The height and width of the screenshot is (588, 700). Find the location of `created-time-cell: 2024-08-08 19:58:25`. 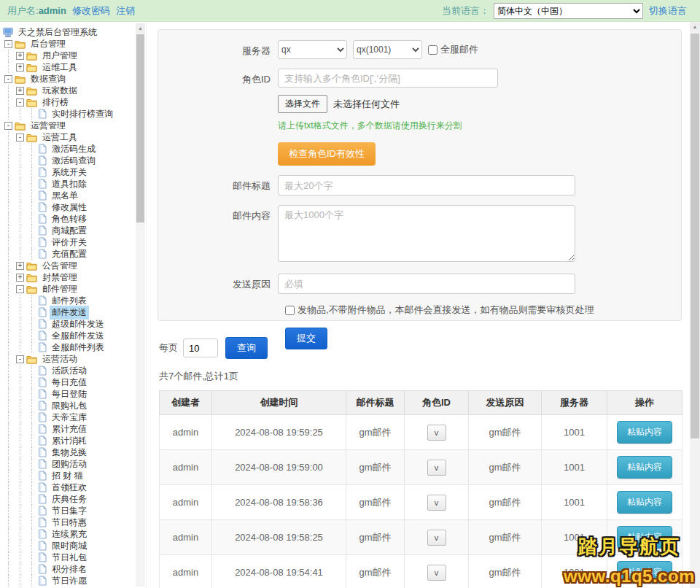

created-time-cell: 2024-08-08 19:58:25 is located at coordinates (279, 538).